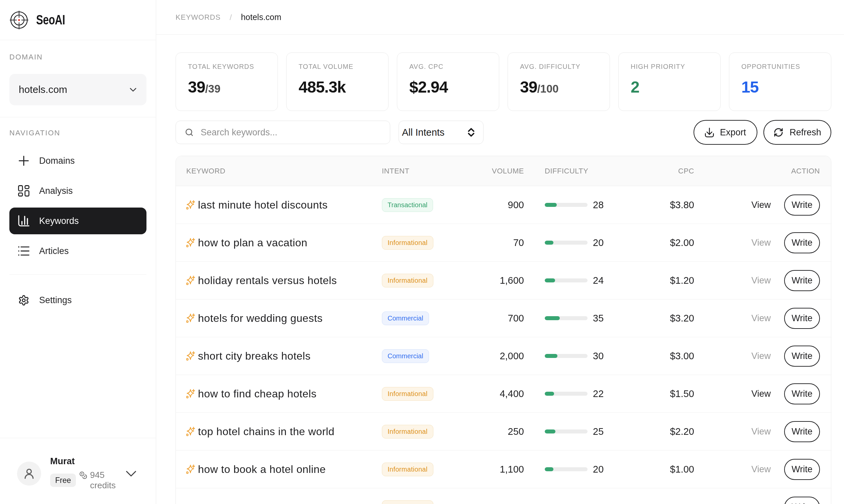 This screenshot has height=504, width=844. What do you see at coordinates (499, 319) in the screenshot?
I see `volume-value: 700` at bounding box center [499, 319].